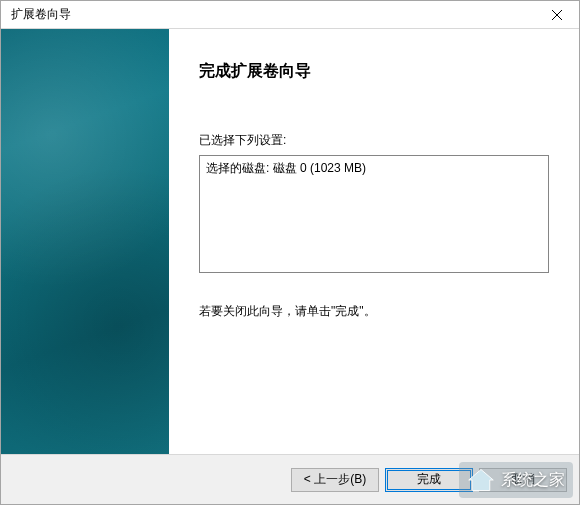 The image size is (580, 505). I want to click on wizard-heading: 完成扩展卷向导, so click(374, 72).